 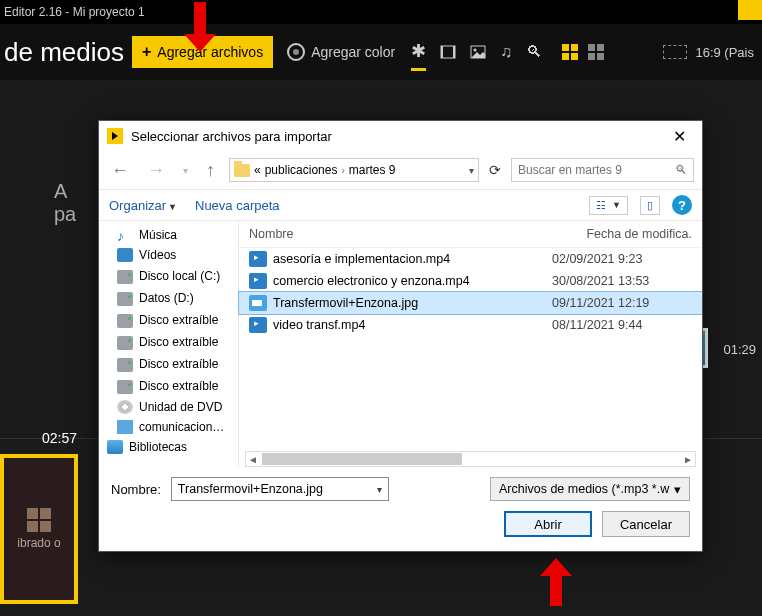 What do you see at coordinates (354, 170) in the screenshot?
I see `breadcrumb-path: « publicaciones › martes 9 ▾` at bounding box center [354, 170].